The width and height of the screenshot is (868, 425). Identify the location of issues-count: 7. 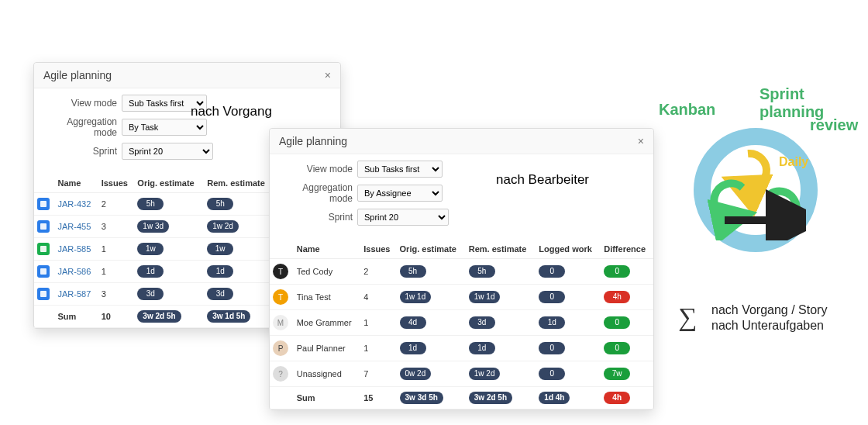
(378, 374).